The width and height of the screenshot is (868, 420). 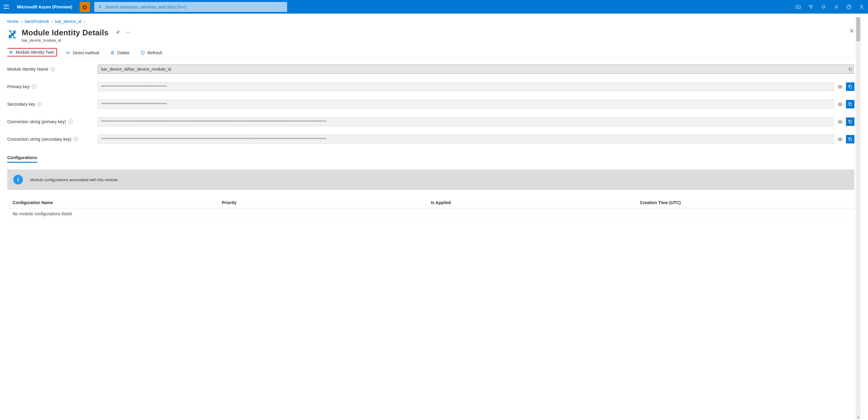 I want to click on breadcrumb-hub: barsFirstHub, so click(x=37, y=22).